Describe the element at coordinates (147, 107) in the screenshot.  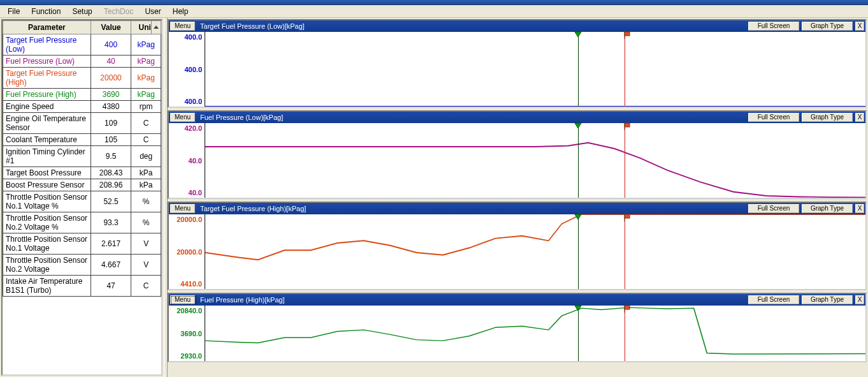
I see `param-unit: rpm` at that location.